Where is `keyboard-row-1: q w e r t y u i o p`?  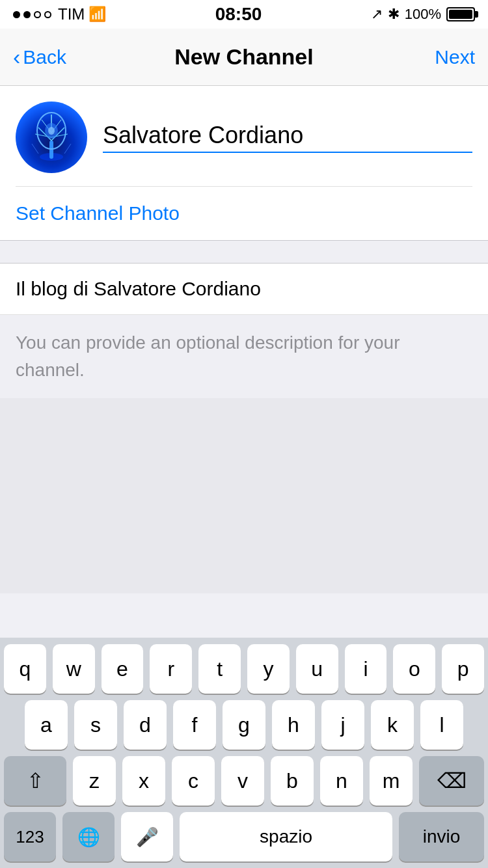 keyboard-row-1: q w e r t y u i o p is located at coordinates (244, 669).